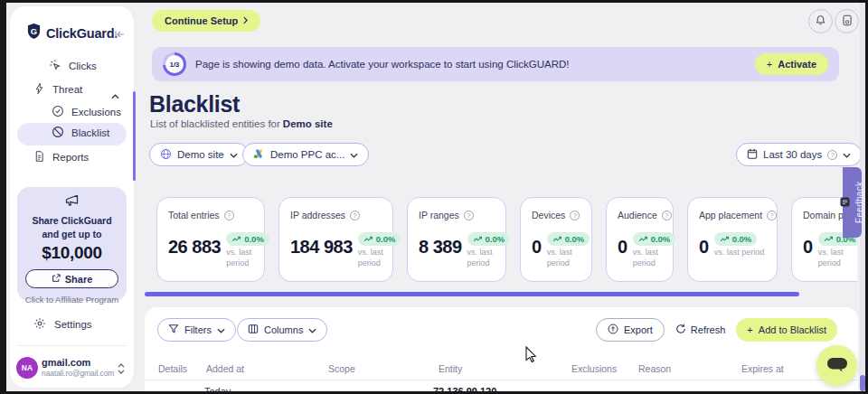 Image resolution: width=868 pixels, height=394 pixels. I want to click on stat-label: Audience, so click(637, 215).